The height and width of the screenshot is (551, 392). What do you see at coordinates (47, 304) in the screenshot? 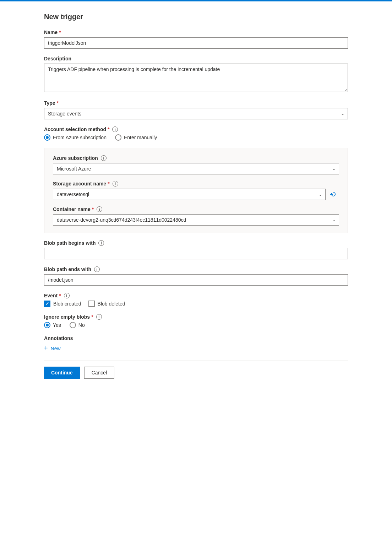
I see `blob-created-checkbox: ✓` at bounding box center [47, 304].